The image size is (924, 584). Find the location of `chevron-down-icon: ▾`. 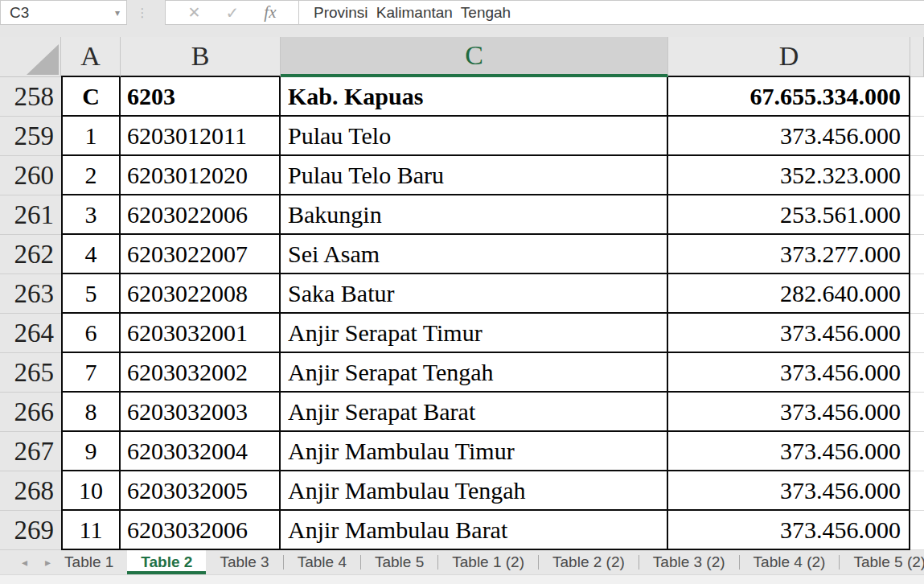

chevron-down-icon: ▾ is located at coordinates (117, 13).